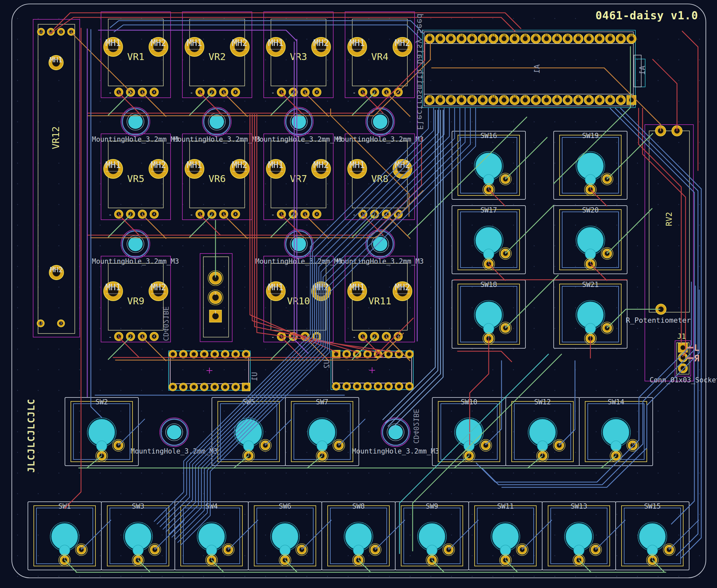 The image size is (717, 588). I want to click on pin-number: 32, so click(547, 35).